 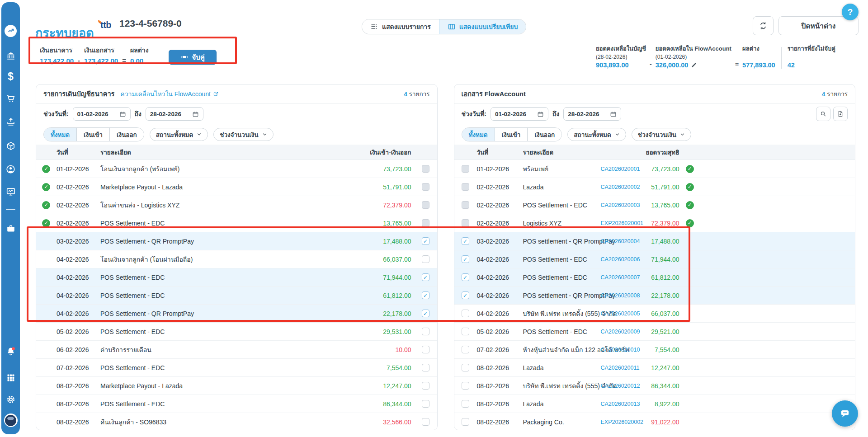 What do you see at coordinates (592, 114) in the screenshot?
I see `doc-date-to-input: 28-02-2026` at bounding box center [592, 114].